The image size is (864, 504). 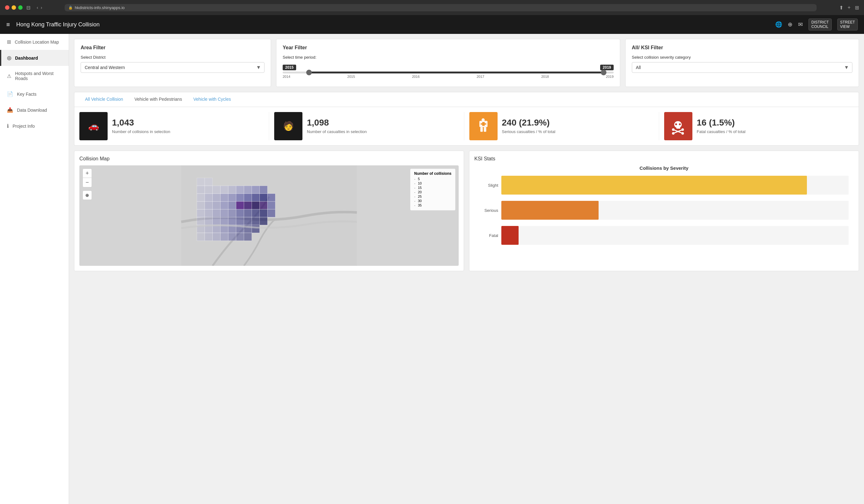 I want to click on ksi-filter-card: All/ KSI Filter Select collision severit…, so click(x=742, y=63).